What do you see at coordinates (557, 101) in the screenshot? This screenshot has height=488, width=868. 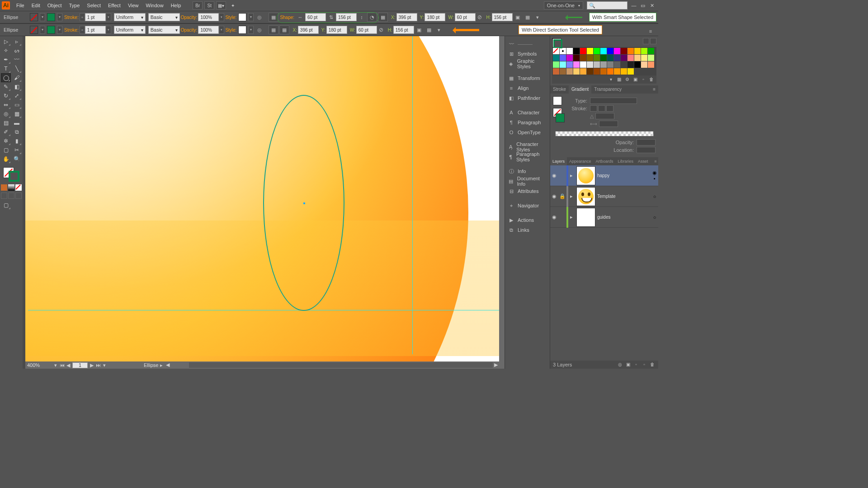 I see `gradient-fill-preview` at bounding box center [557, 101].